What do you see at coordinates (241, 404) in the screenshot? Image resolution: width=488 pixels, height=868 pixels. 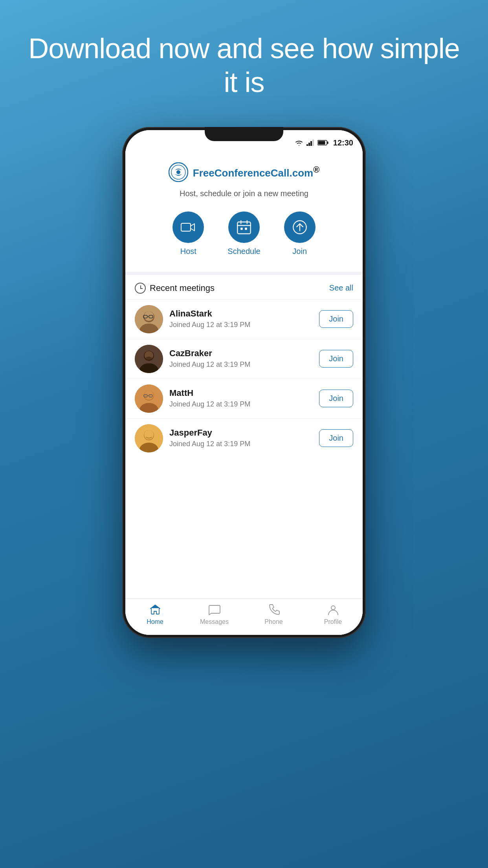 I see `meeting-time-matt: Joined Aug 12 at 3:19 PM` at bounding box center [241, 404].